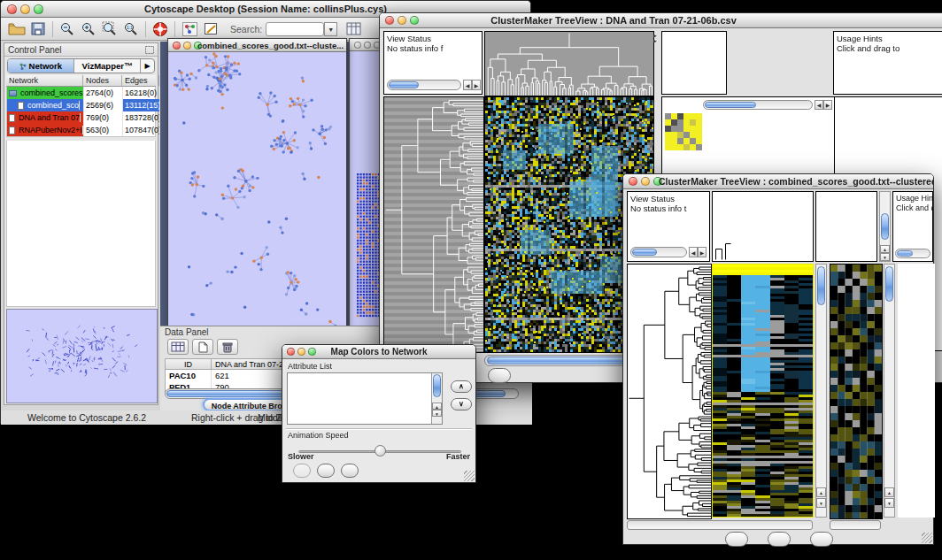 Image resolution: width=942 pixels, height=560 pixels. What do you see at coordinates (81, 130) in the screenshot?
I see `network-table-row: RNAPuberNov2+I 563(0) 107847(0)` at bounding box center [81, 130].